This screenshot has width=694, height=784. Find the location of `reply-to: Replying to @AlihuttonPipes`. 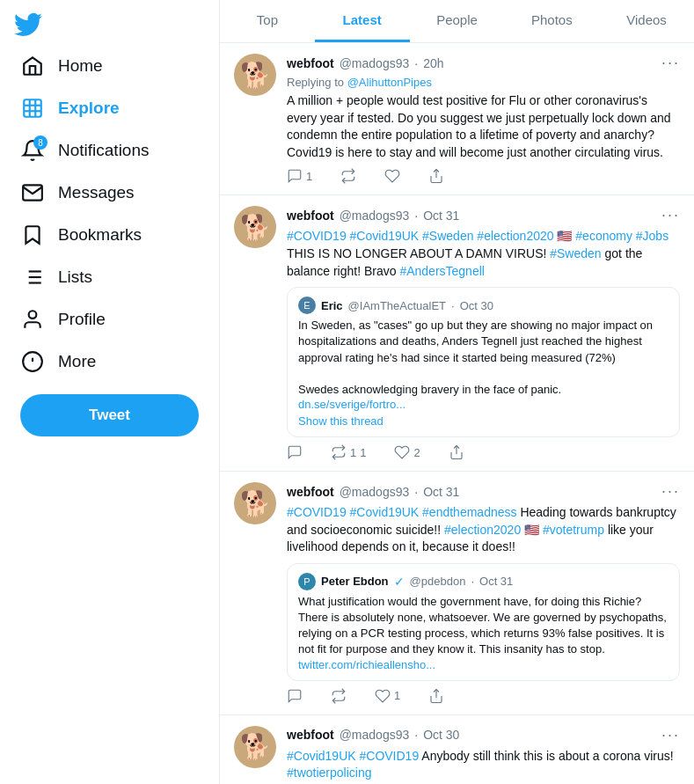

reply-to: Replying to @AlihuttonPipes is located at coordinates (484, 83).